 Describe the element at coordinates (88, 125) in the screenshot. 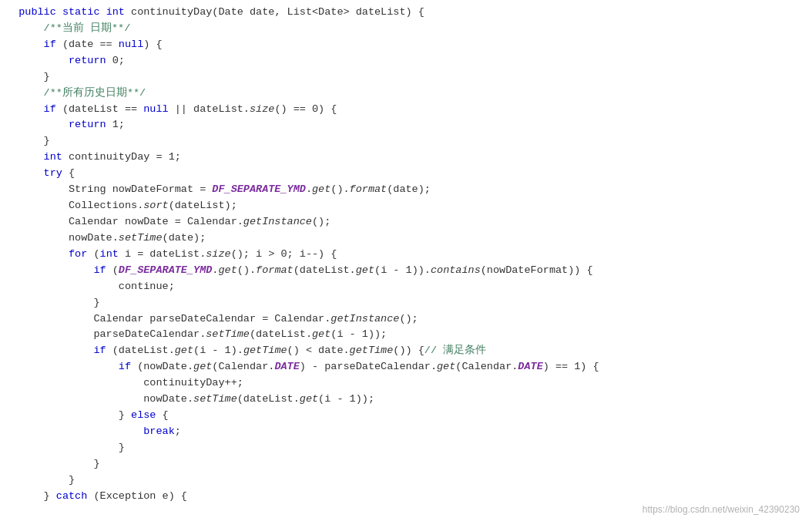

I see `code-token: return` at that location.